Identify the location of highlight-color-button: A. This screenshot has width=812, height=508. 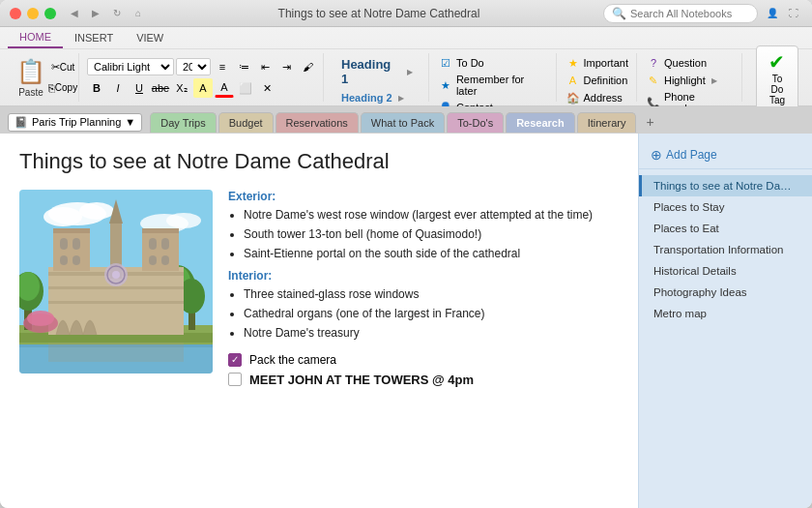
(203, 88).